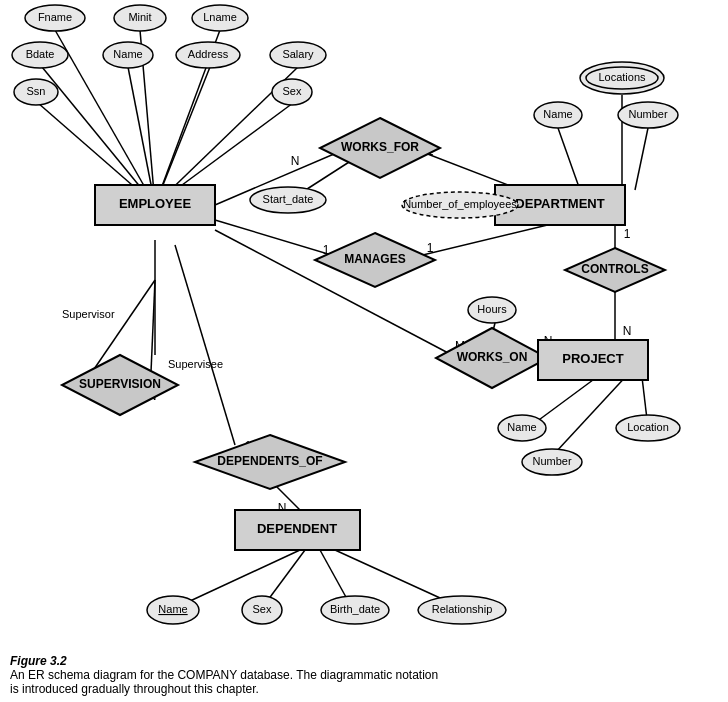 The width and height of the screenshot is (728, 702). Describe the element at coordinates (36, 91) in the screenshot. I see `svg-text: Ssn` at that location.